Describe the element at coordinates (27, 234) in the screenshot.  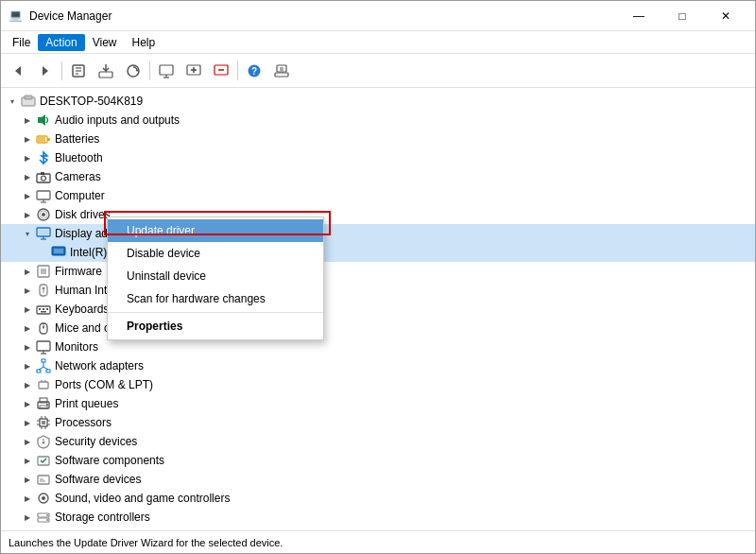
I see `display-expander: ▾` at that location.